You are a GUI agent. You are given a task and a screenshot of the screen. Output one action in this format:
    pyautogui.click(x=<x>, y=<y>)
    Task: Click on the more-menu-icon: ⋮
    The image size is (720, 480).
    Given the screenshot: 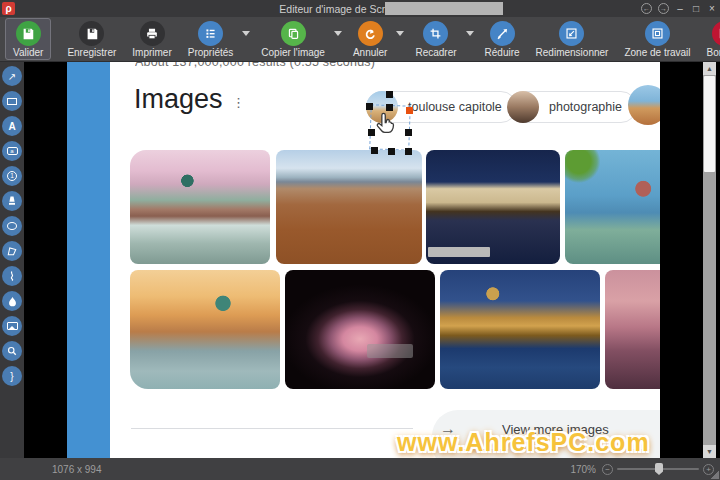 What is the action you would take?
    pyautogui.click(x=238, y=102)
    